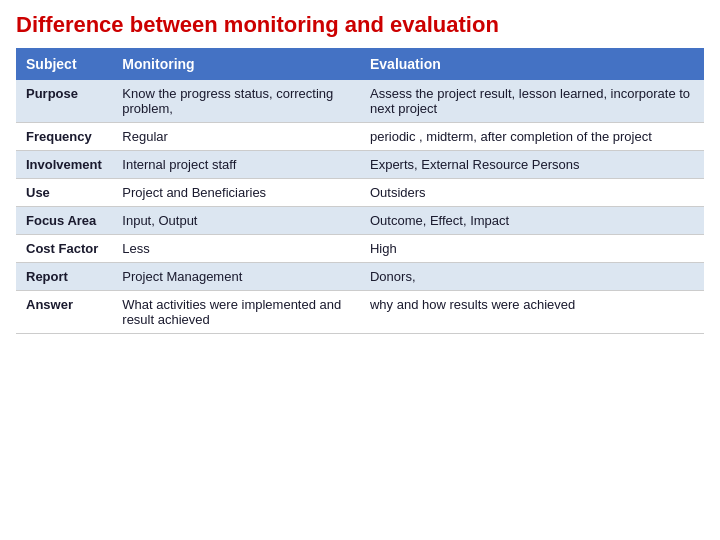 The height and width of the screenshot is (540, 720). I want to click on cell-monitoring: What activities were implemented and res…, so click(236, 312).